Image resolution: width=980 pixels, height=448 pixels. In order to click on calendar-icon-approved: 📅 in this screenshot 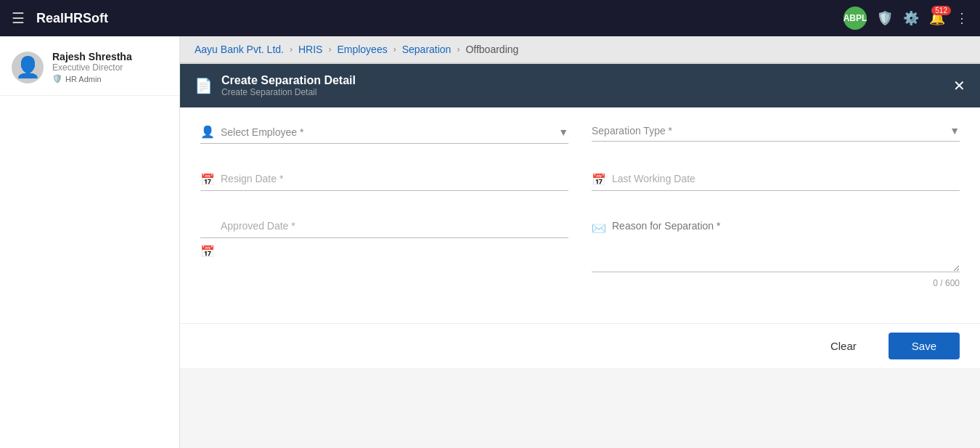, I will do `click(208, 251)`.